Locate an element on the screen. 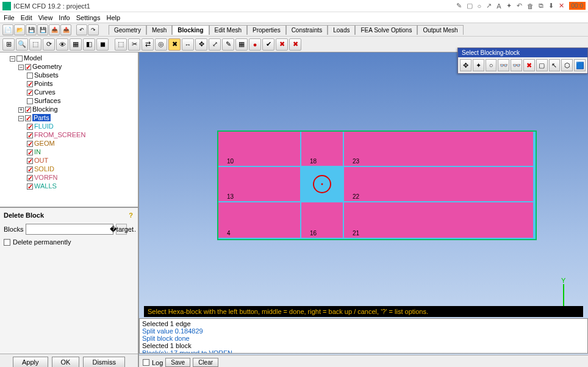 This screenshot has width=588, height=367. apply-button: Apply is located at coordinates (30, 362).